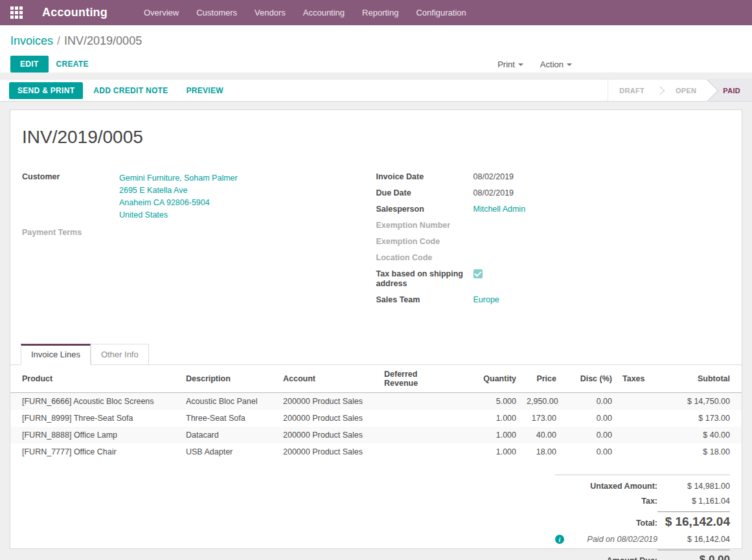  Describe the element at coordinates (660, 91) in the screenshot. I see `chevron-right-icon` at that location.